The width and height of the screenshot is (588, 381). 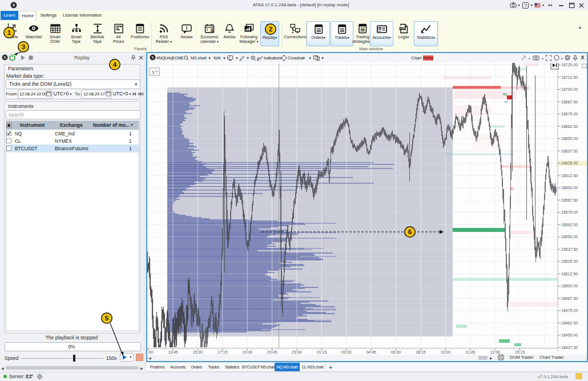 I want to click on svg-text: 15:15, so click(x=520, y=352).